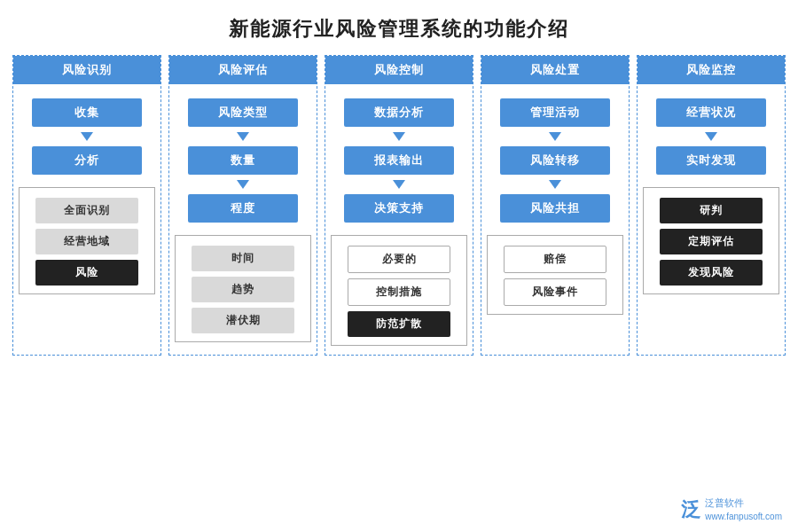  I want to click on bottom-items-col4: 赔偿风险事件, so click(555, 275).